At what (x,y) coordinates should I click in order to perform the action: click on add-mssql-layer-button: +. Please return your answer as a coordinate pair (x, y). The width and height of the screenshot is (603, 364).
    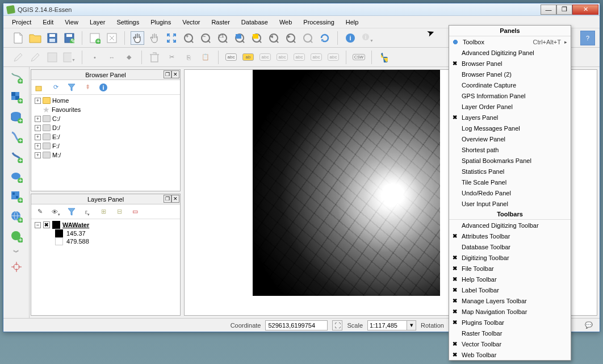
    Looking at the image, I should click on (16, 157).